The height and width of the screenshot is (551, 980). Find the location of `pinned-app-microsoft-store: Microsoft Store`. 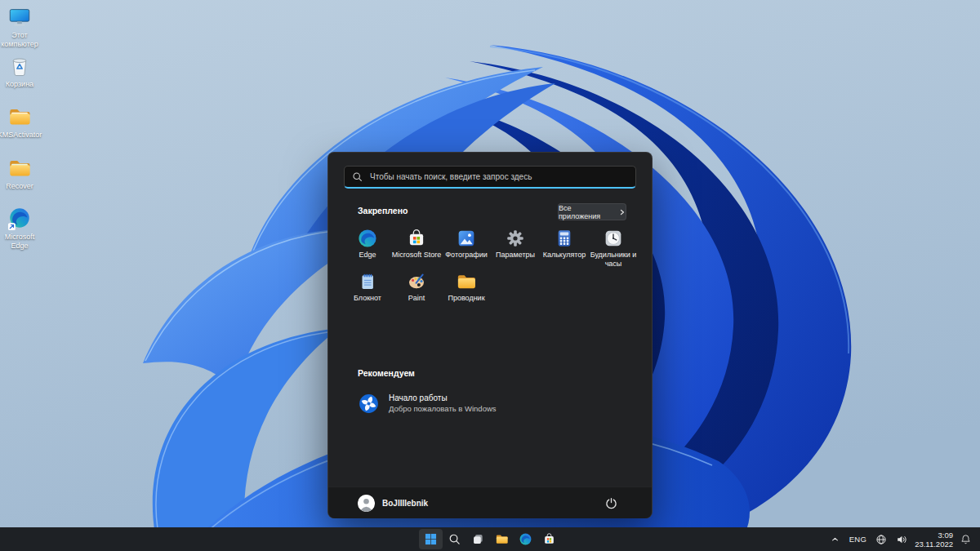

pinned-app-microsoft-store: Microsoft Store is located at coordinates (416, 249).